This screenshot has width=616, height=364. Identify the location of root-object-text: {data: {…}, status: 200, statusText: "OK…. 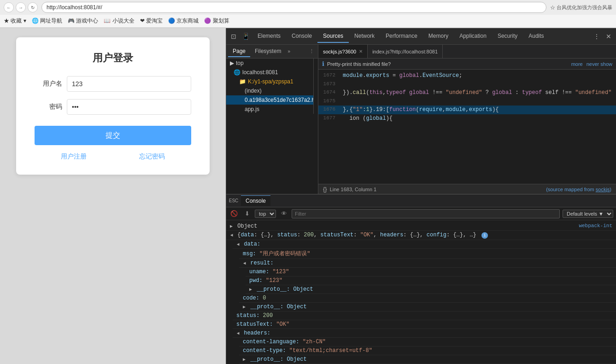
(363, 235).